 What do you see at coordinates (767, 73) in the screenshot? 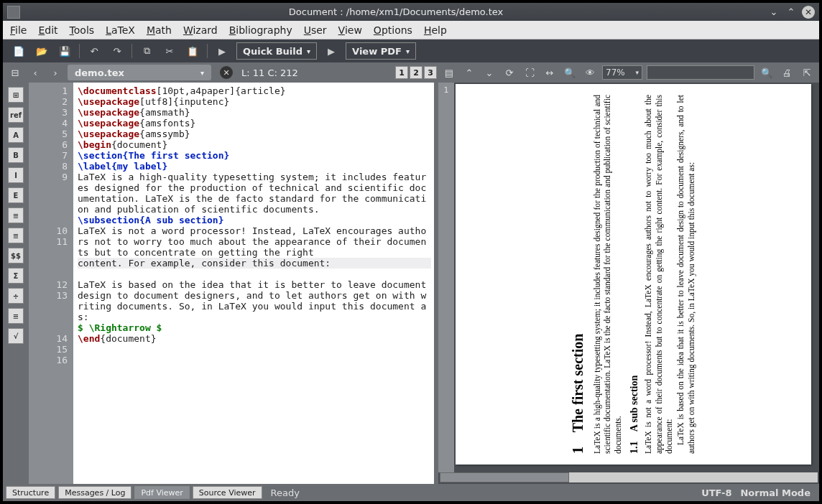
I see `search-icon: 🔍` at bounding box center [767, 73].